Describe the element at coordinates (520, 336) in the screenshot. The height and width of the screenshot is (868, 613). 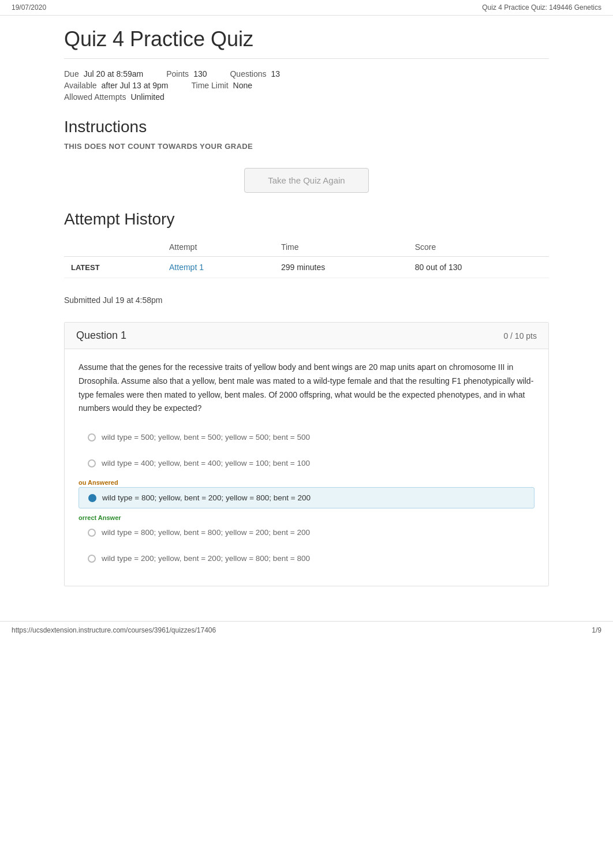
I see `question-points: 0 / 10 pts` at that location.